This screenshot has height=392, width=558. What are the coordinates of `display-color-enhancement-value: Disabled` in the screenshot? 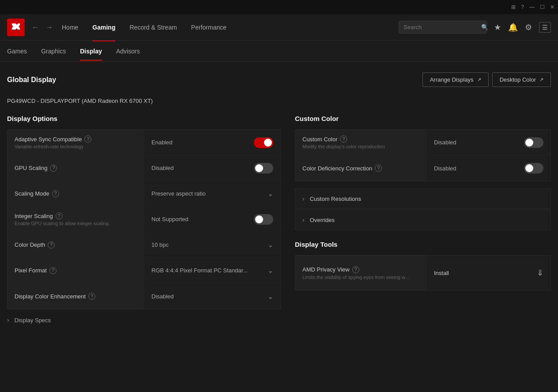 It's located at (162, 297).